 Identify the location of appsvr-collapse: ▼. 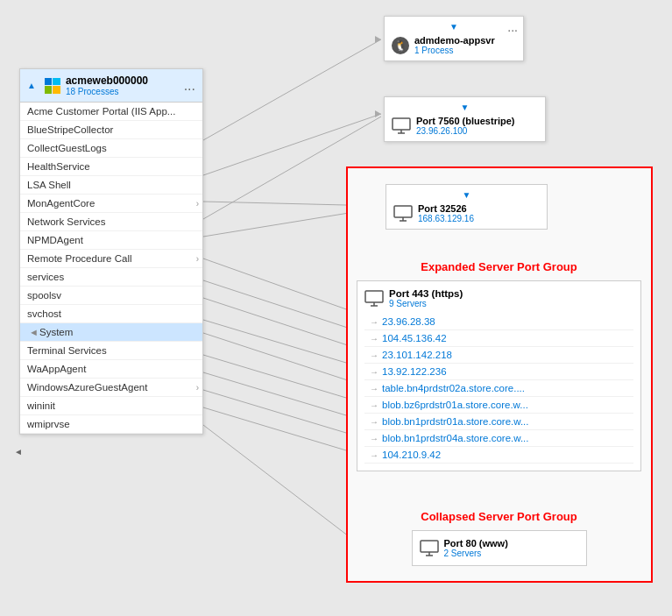
(454, 26).